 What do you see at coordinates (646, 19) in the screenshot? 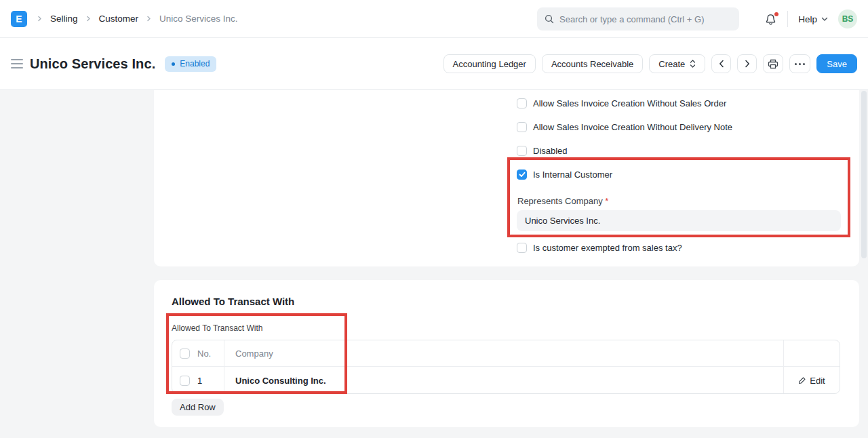
I see `search-input` at bounding box center [646, 19].